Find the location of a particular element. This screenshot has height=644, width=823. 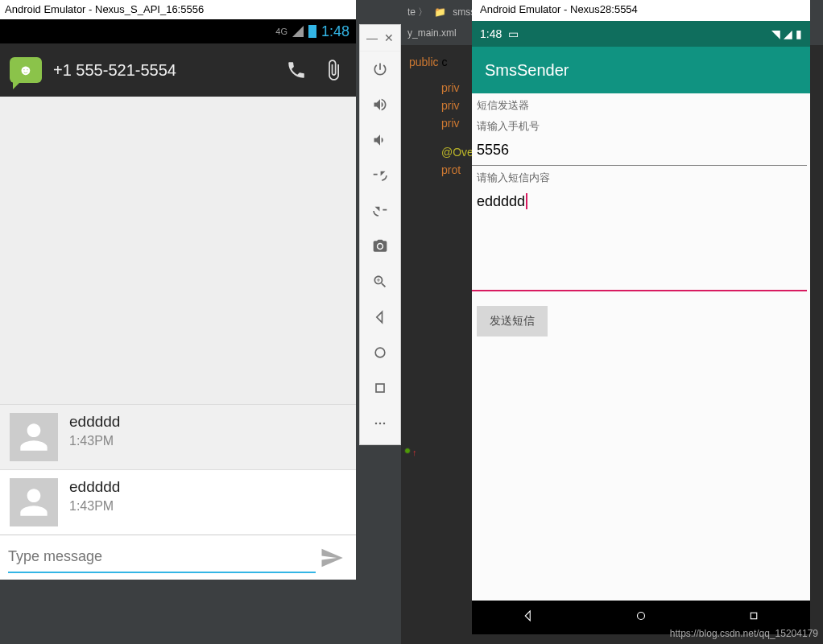

call-button is located at coordinates (296, 70).